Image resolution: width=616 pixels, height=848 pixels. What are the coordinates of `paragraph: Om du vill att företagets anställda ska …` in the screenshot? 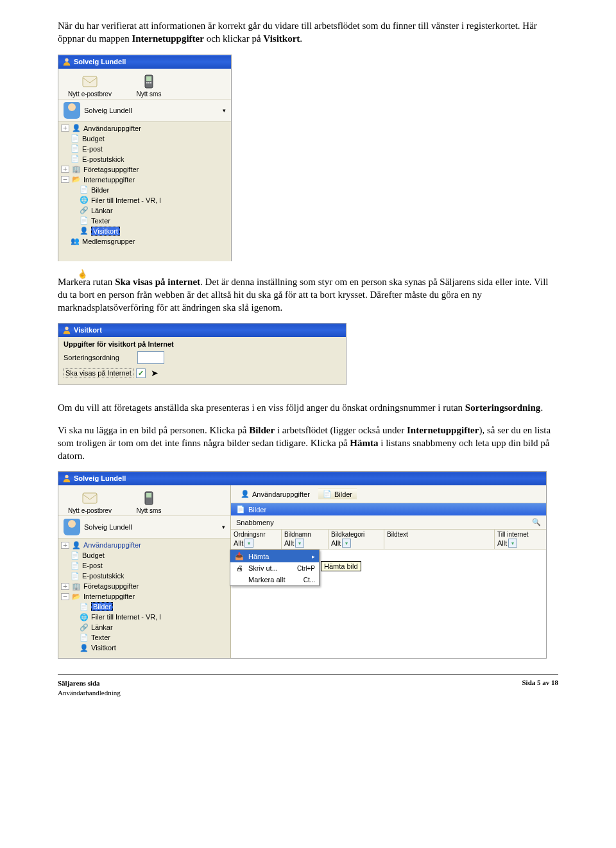 It's located at (308, 408).